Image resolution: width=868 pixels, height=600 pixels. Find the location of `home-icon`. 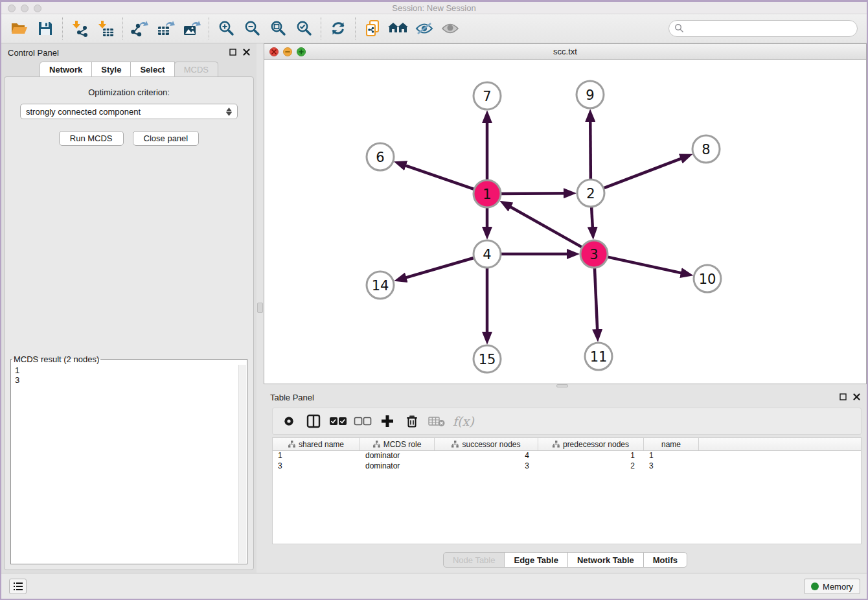

home-icon is located at coordinates (398, 29).